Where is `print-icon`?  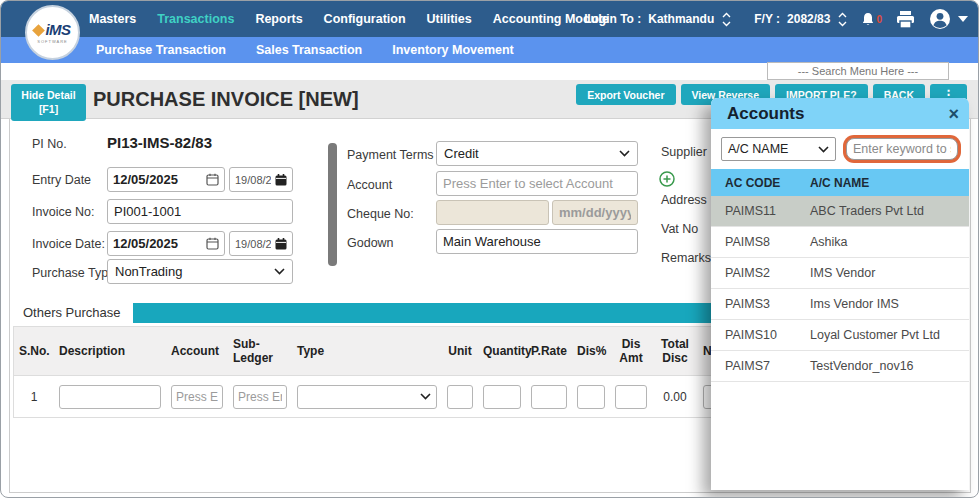
print-icon is located at coordinates (906, 20).